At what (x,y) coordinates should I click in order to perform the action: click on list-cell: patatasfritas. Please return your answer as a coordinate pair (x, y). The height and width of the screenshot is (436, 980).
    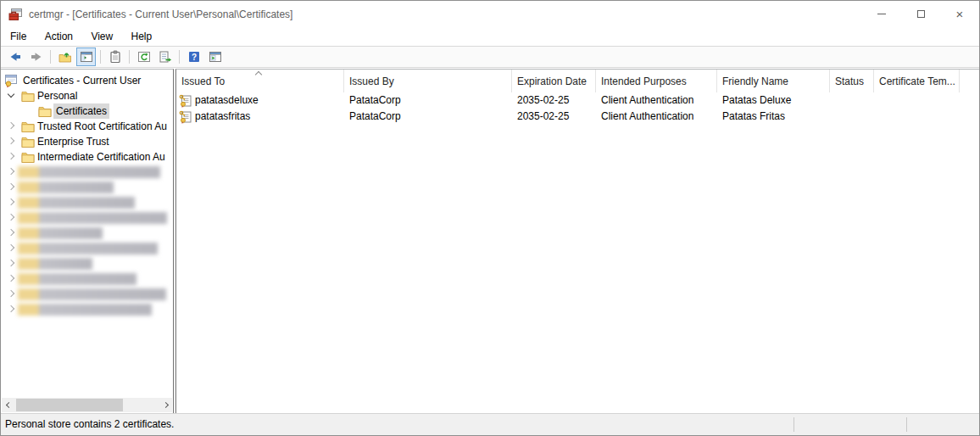
    Looking at the image, I should click on (260, 117).